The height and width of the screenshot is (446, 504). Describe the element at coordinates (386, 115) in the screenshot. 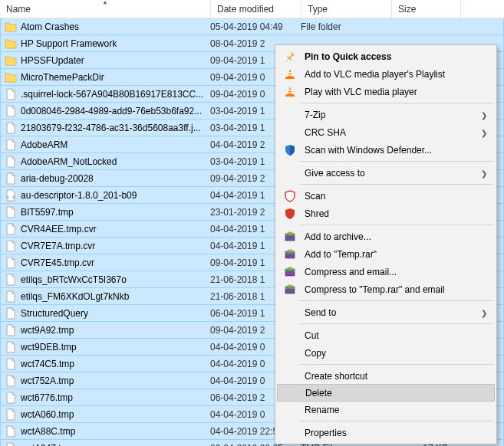

I see `menu-item-7-zip: 7-Zip❯` at that location.